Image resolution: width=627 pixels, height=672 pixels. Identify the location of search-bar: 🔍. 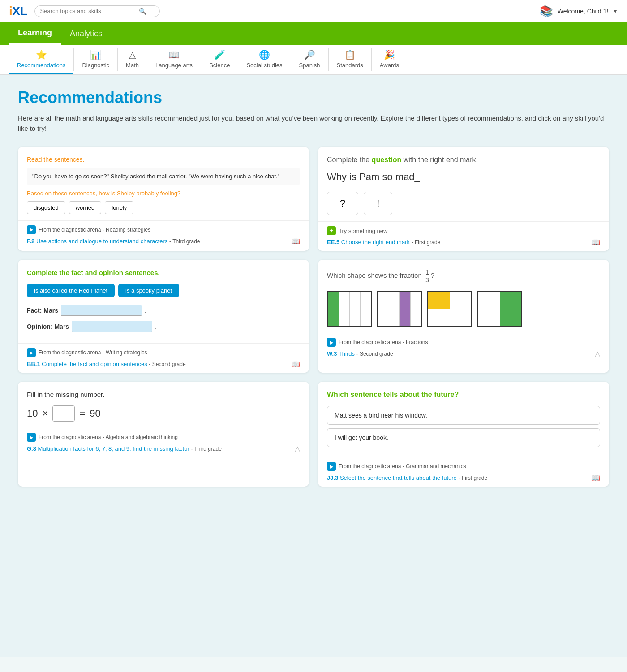
(97, 11).